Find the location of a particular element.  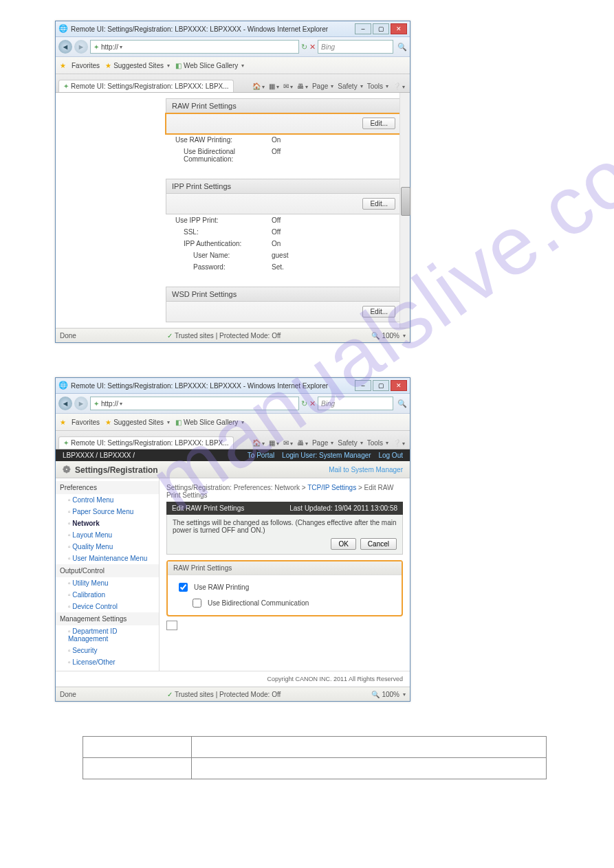

sidebar-cat-management: Management Settings is located at coordinates (107, 619).